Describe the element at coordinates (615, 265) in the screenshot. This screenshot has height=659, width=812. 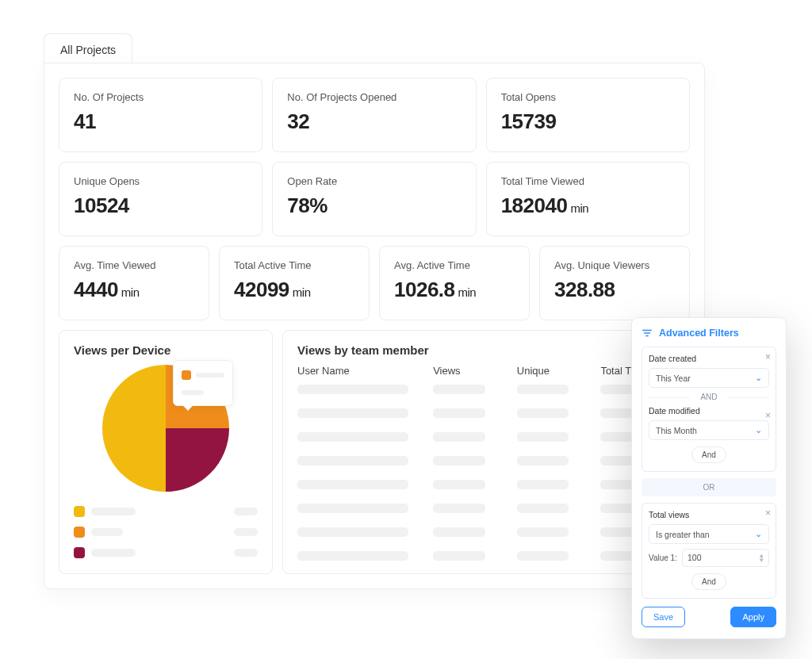
I see `metric-label: Avg. Unique Viewers` at that location.